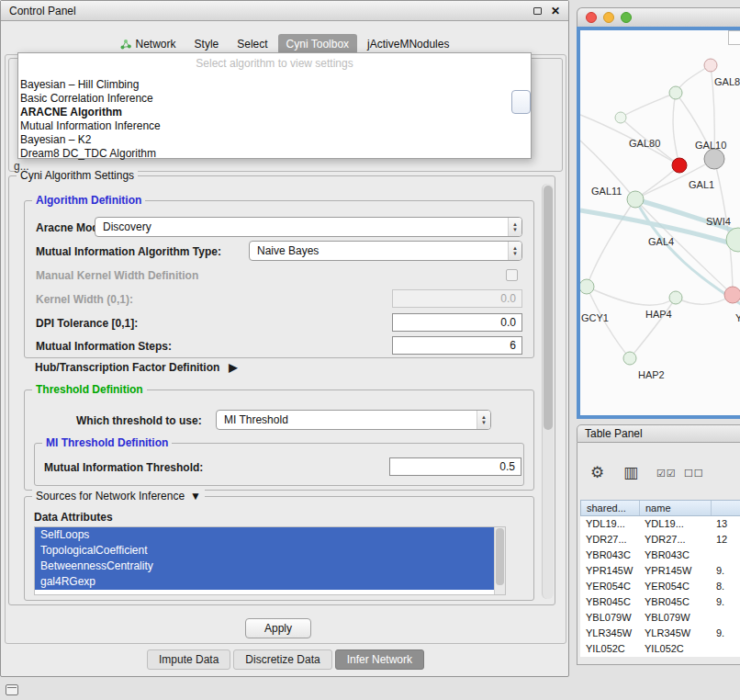 The height and width of the screenshot is (700, 740). Describe the element at coordinates (555, 11) in the screenshot. I see `close-icon: ✕` at that location.